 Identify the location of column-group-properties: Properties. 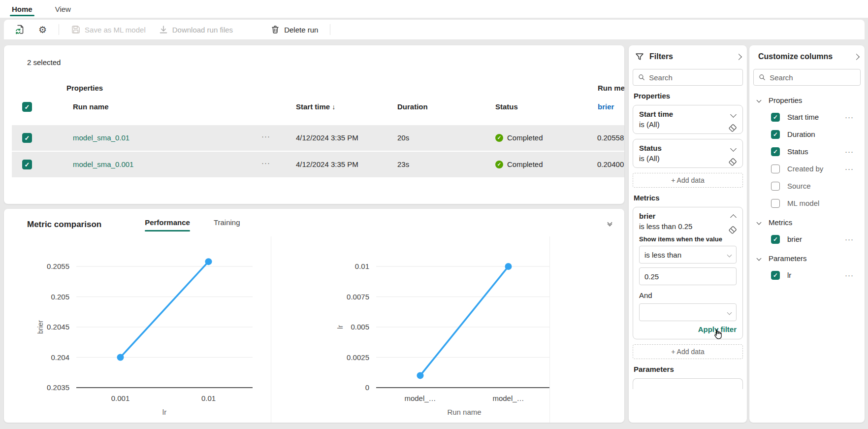
(85, 88).